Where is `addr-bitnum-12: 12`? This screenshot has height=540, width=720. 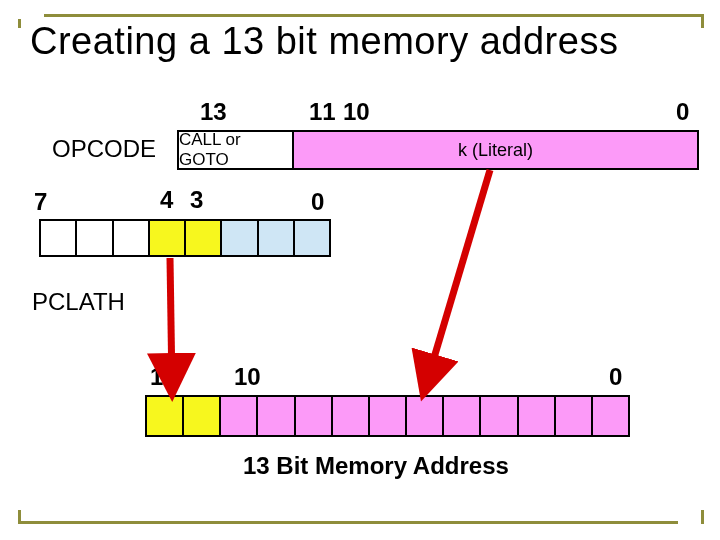 addr-bitnum-12: 12 is located at coordinates (164, 377).